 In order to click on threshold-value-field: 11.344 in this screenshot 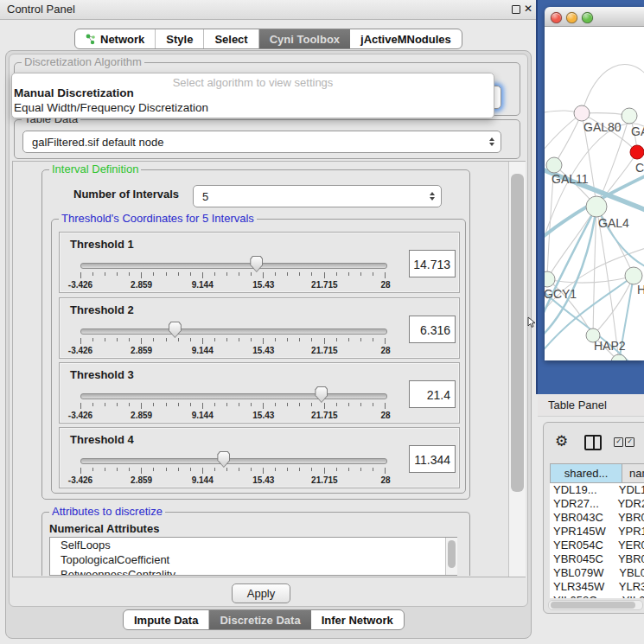, I will do `click(432, 459)`.